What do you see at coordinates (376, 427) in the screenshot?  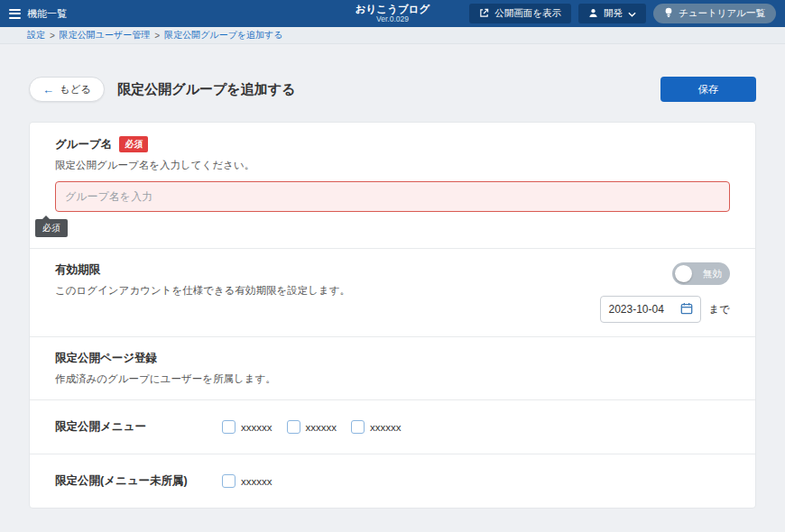 I see `menu-checkbox-3: xxxxxx` at bounding box center [376, 427].